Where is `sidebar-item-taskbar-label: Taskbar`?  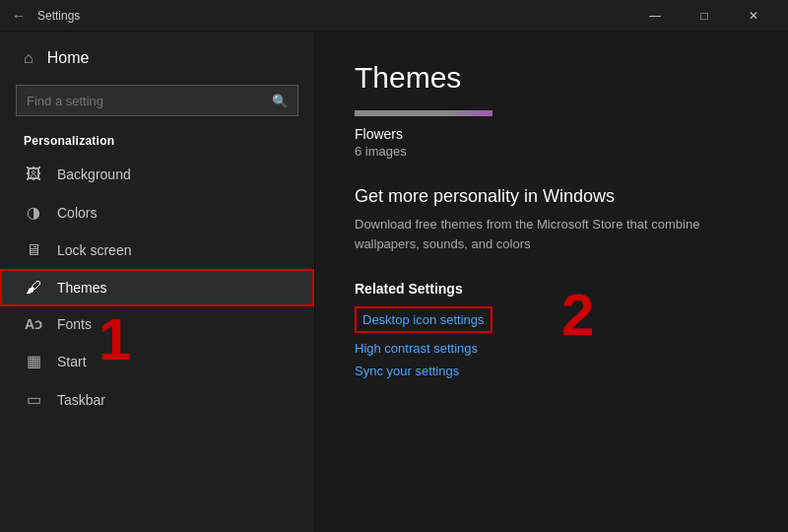 sidebar-item-taskbar-label: Taskbar is located at coordinates (81, 400).